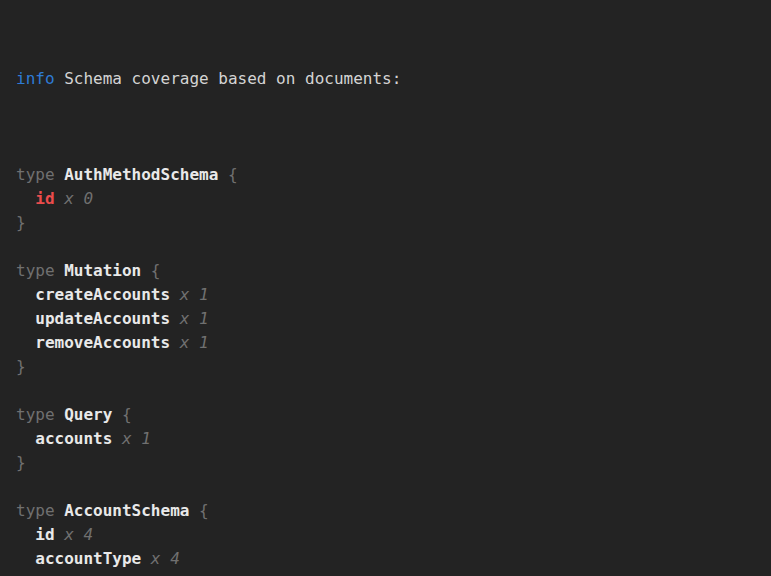 This screenshot has width=771, height=576. I want to click on type-name: Mutation, so click(102, 270).